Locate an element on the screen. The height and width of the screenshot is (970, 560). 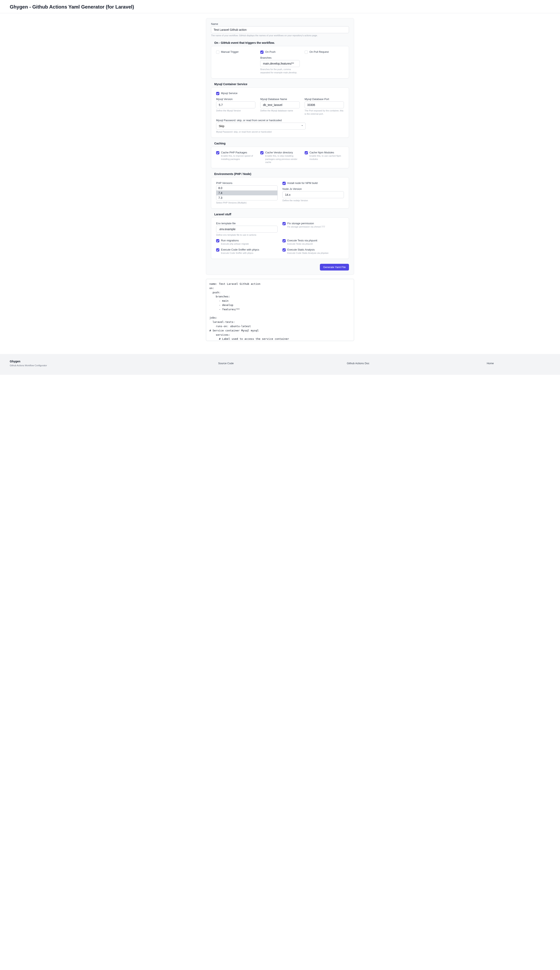
php-option-74: 7.4 is located at coordinates (247, 193).